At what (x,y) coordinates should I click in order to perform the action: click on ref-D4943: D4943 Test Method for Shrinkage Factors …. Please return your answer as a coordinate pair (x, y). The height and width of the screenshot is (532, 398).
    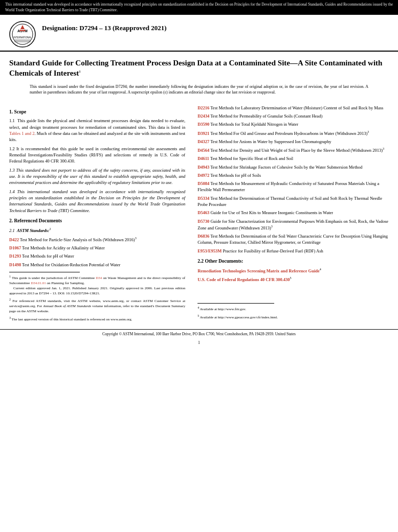
    Looking at the image, I should click on (293, 167).